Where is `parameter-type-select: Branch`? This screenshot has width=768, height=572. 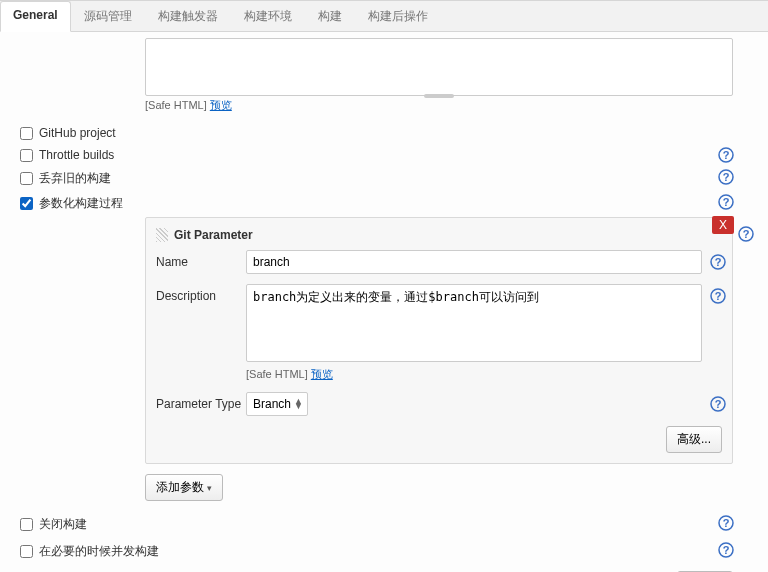 parameter-type-select: Branch is located at coordinates (278, 404).